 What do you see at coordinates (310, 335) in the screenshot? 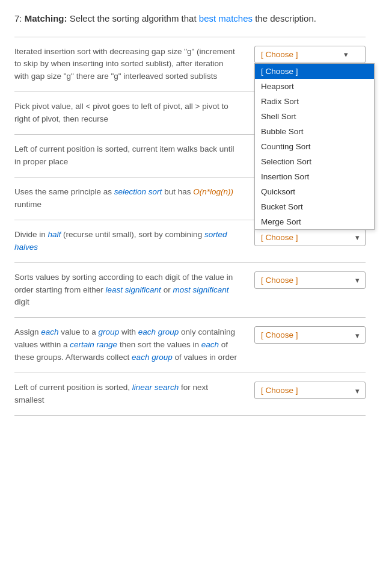
I see `select-7: [ Choose ] Heapsort Radix Sort Shell Sor…` at bounding box center [310, 335].